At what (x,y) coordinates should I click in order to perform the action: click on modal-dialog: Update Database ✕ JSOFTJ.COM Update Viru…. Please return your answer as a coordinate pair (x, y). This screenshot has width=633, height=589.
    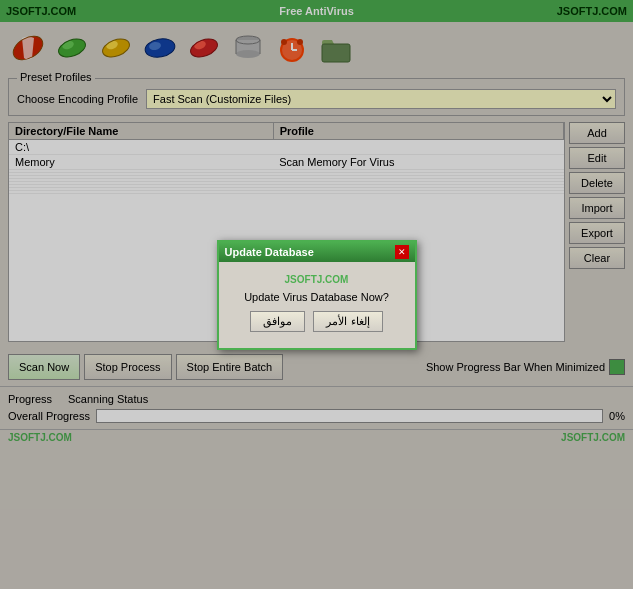
    Looking at the image, I should click on (317, 295).